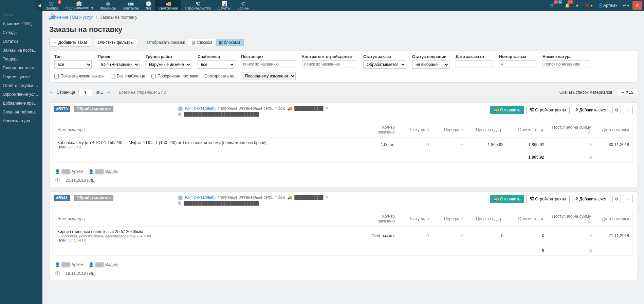 This screenshot has width=644, height=304. Describe the element at coordinates (168, 3) in the screenshot. I see `truck-icon: 🚚` at that location.